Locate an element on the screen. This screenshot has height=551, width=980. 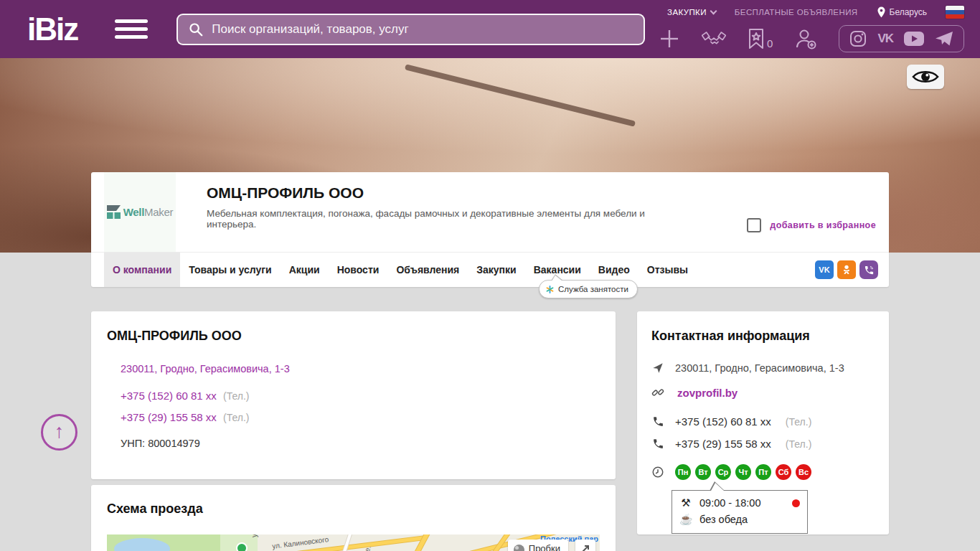
day-badge-mon: Пн is located at coordinates (683, 472).